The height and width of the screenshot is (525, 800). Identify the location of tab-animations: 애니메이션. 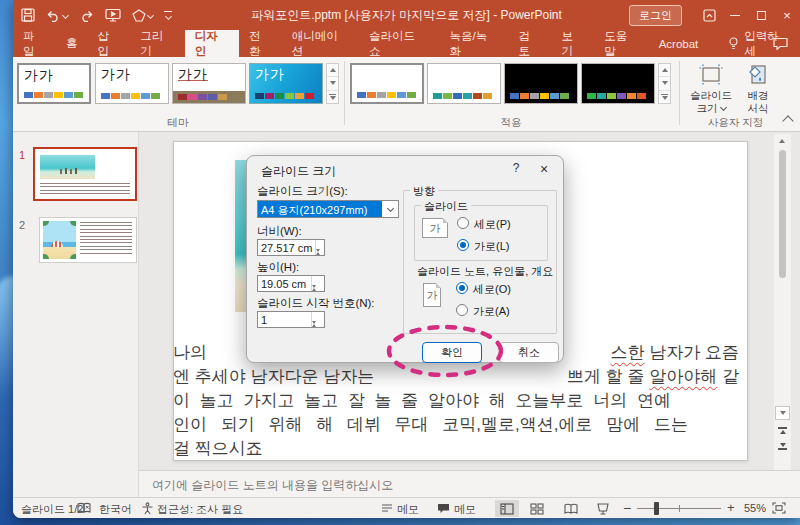
(320, 44).